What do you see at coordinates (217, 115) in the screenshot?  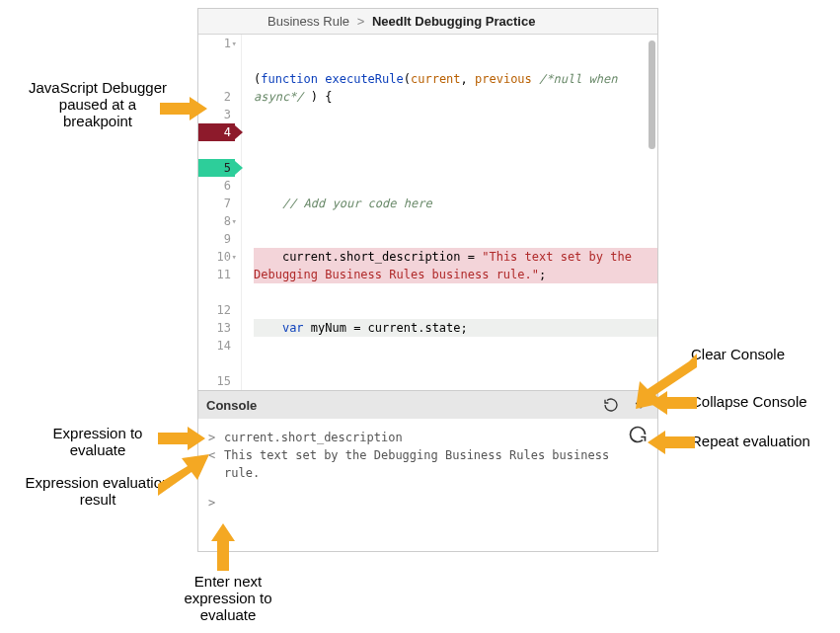 I see `line-number: 3` at bounding box center [217, 115].